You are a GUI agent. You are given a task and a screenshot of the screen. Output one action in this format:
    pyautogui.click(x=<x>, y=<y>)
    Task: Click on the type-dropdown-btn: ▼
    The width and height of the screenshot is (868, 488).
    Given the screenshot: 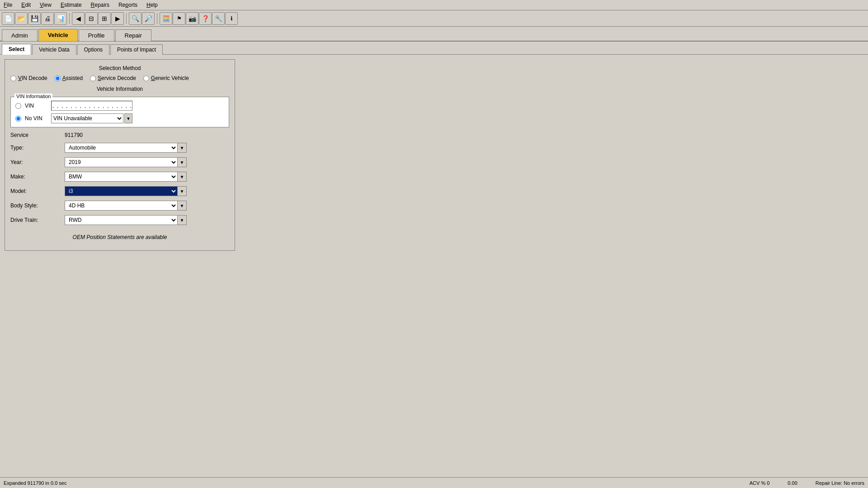 What is the action you would take?
    pyautogui.click(x=182, y=148)
    